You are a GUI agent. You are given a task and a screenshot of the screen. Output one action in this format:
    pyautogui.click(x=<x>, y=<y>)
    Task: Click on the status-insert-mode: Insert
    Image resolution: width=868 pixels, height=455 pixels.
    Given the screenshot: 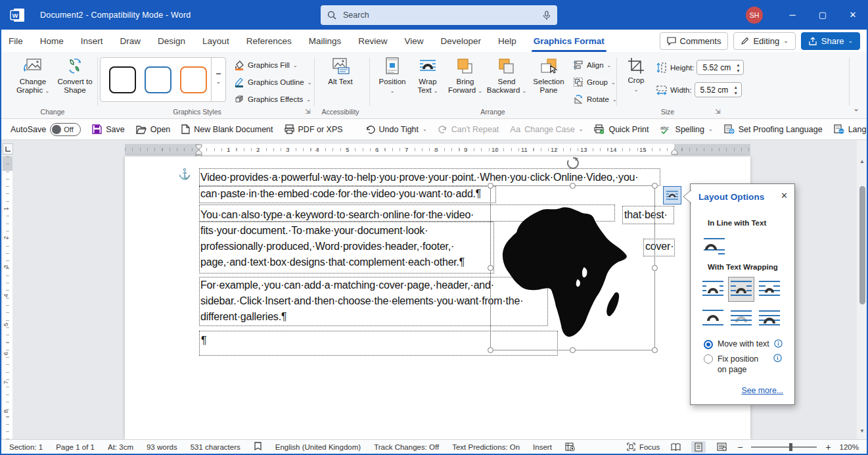 What is the action you would take?
    pyautogui.click(x=543, y=447)
    